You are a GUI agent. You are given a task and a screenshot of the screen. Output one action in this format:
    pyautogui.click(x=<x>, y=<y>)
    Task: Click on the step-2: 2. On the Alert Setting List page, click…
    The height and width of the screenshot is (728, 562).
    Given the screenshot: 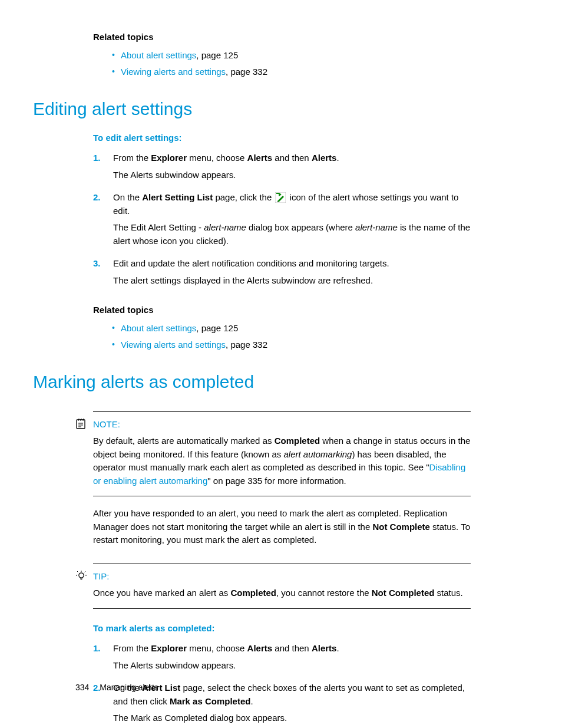 What is the action you would take?
    pyautogui.click(x=282, y=221)
    